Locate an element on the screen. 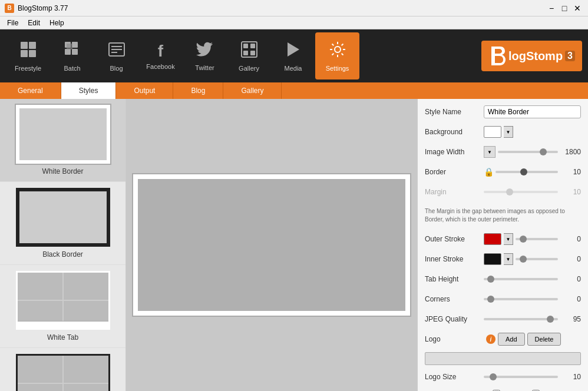 This screenshot has height=391, width=588. jpeg-quality-label: JPEG Quality is located at coordinates (454, 319).